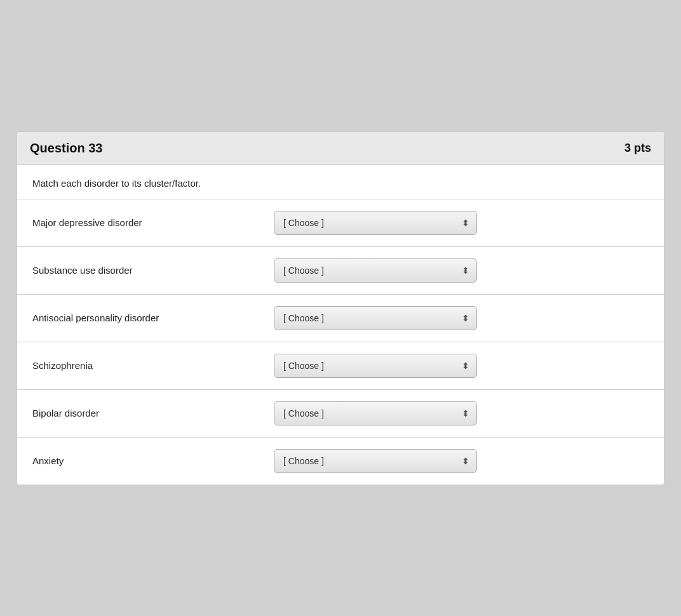  I want to click on question-title: Question 33, so click(66, 149).